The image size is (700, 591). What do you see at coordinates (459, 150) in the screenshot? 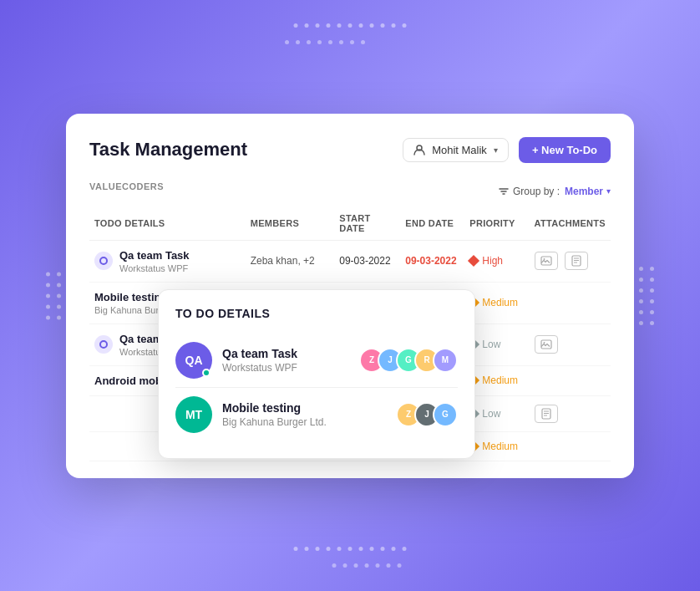
I see `user-name: Mohit Malik` at bounding box center [459, 150].